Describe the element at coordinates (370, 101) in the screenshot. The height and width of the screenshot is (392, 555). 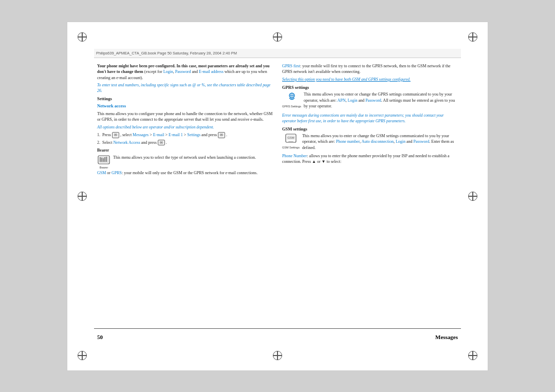
I see `gprs-settings-text: This menu allows you to enter or change …` at that location.